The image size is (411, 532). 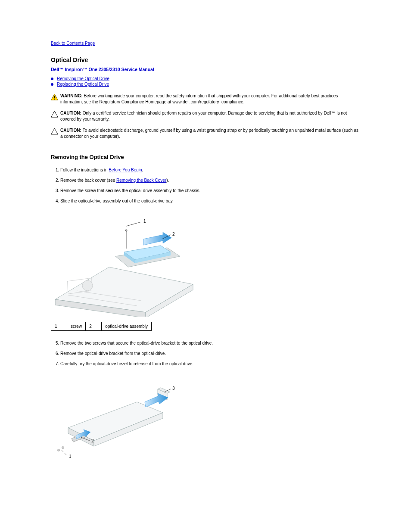 I want to click on step-item: Remove the screw that secures the optica…, so click(x=211, y=190).